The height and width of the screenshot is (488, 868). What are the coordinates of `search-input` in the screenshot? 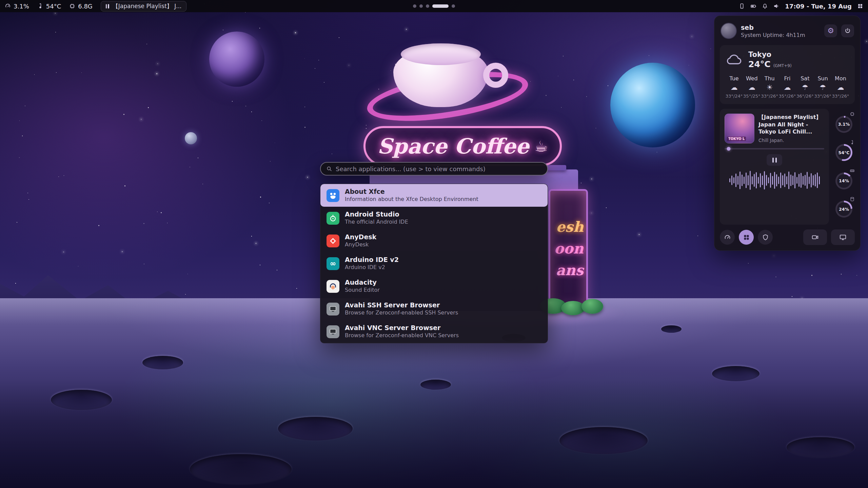 It's located at (439, 169).